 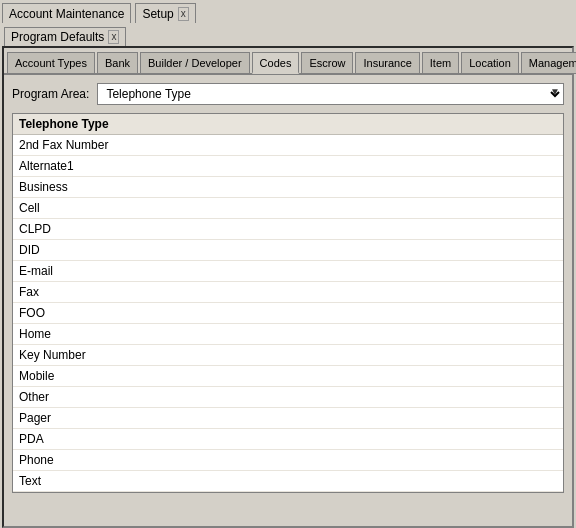 What do you see at coordinates (288, 230) in the screenshot?
I see `list-item: CLPD` at bounding box center [288, 230].